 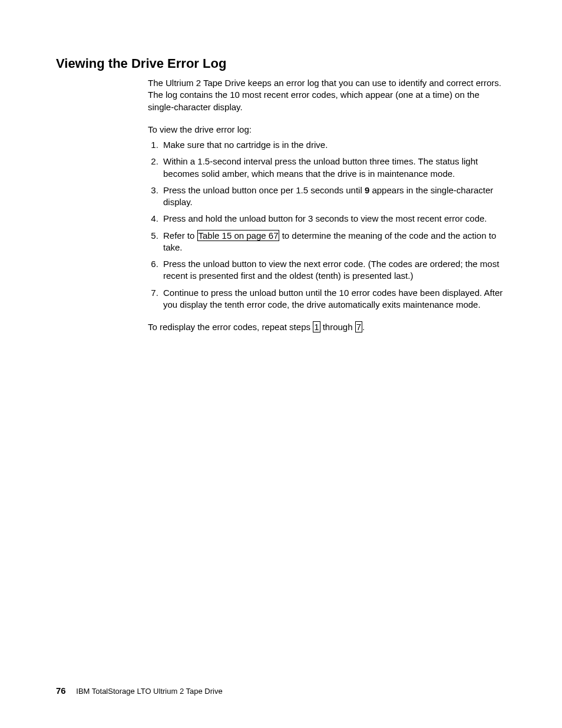 I want to click on step-text: Press the unload button once per 1.5 sec…, so click(x=264, y=190).